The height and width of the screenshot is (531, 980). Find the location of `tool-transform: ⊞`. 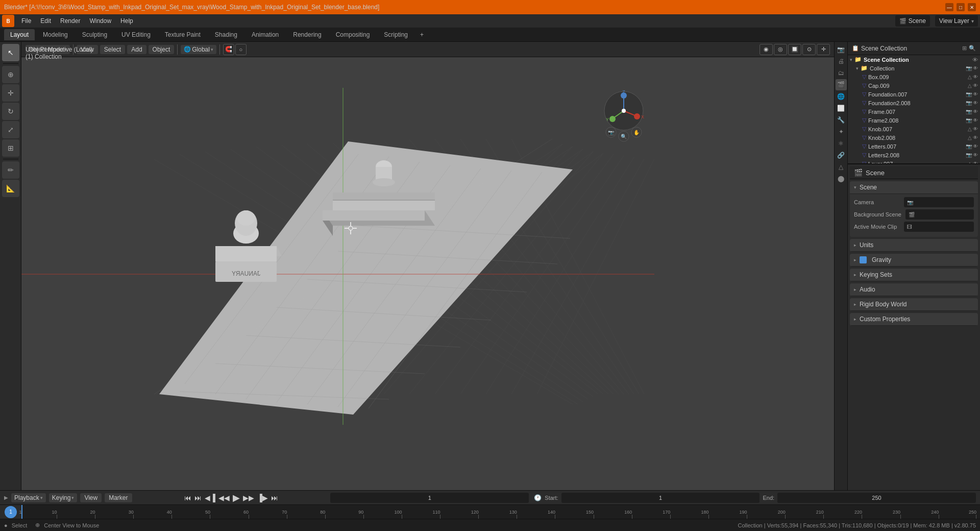

tool-transform: ⊞ is located at coordinates (11, 148).